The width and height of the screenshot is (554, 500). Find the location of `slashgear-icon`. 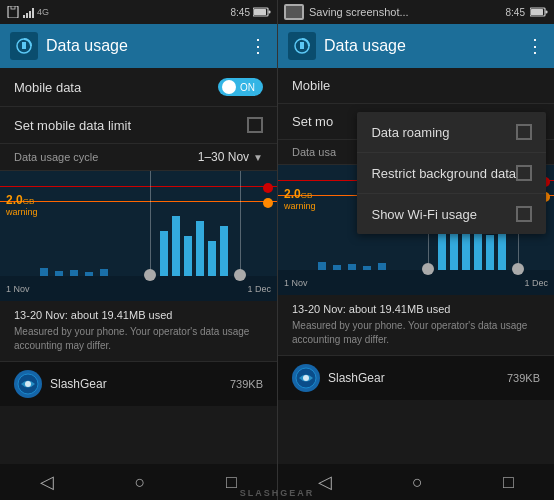

slashgear-icon is located at coordinates (28, 384).